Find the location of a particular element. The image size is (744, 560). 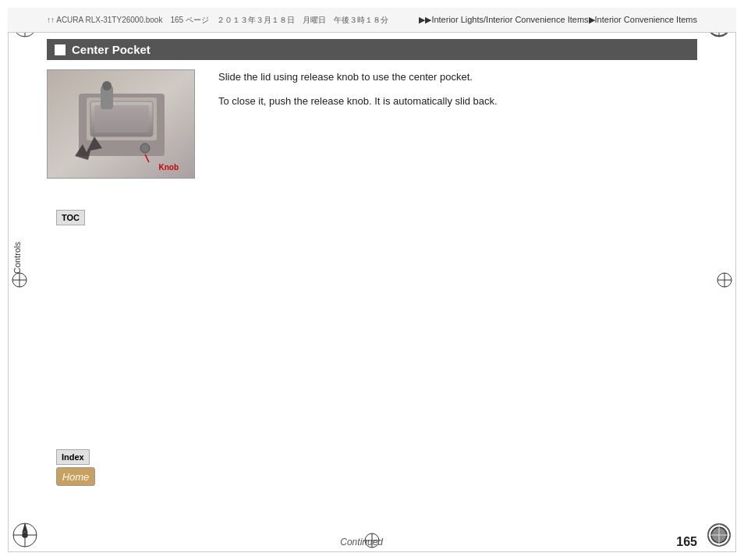

compass-bottom-left is located at coordinates (25, 535).